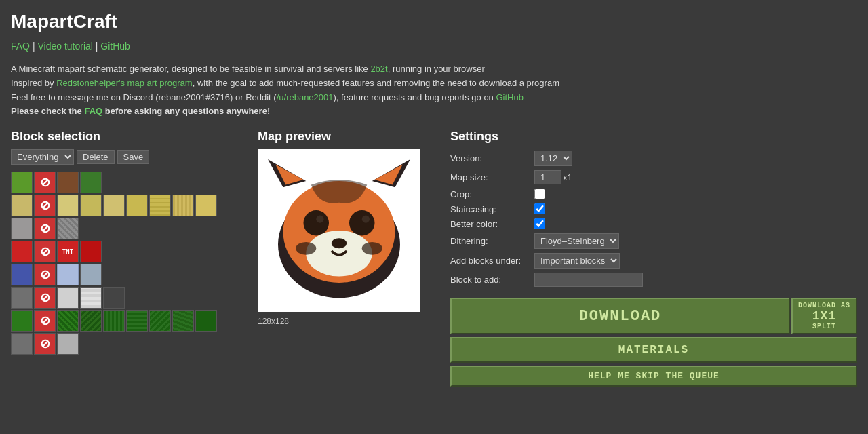 Image resolution: width=868 pixels, height=434 pixels. I want to click on staircasing-row: Staircasing:, so click(654, 209).